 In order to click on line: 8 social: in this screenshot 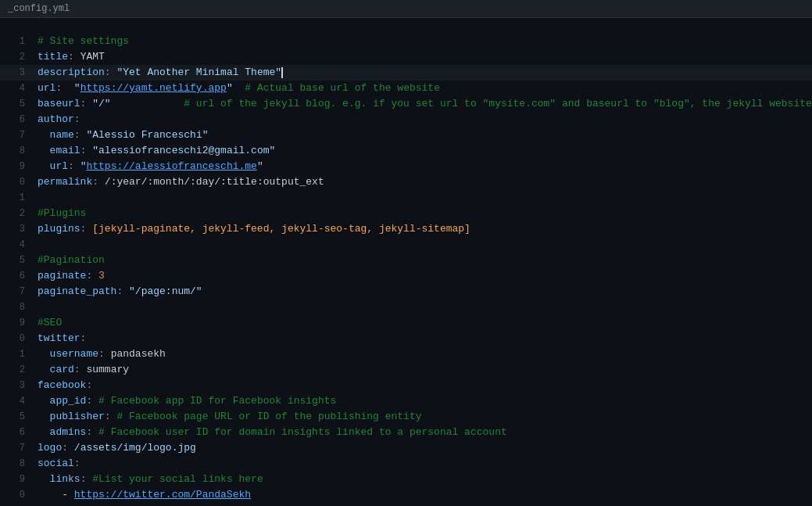, I will do `click(406, 464)`.